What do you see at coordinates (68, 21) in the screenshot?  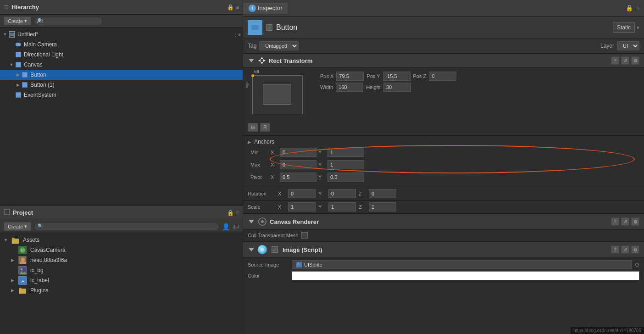 I see `hierarchy-search-input` at bounding box center [68, 21].